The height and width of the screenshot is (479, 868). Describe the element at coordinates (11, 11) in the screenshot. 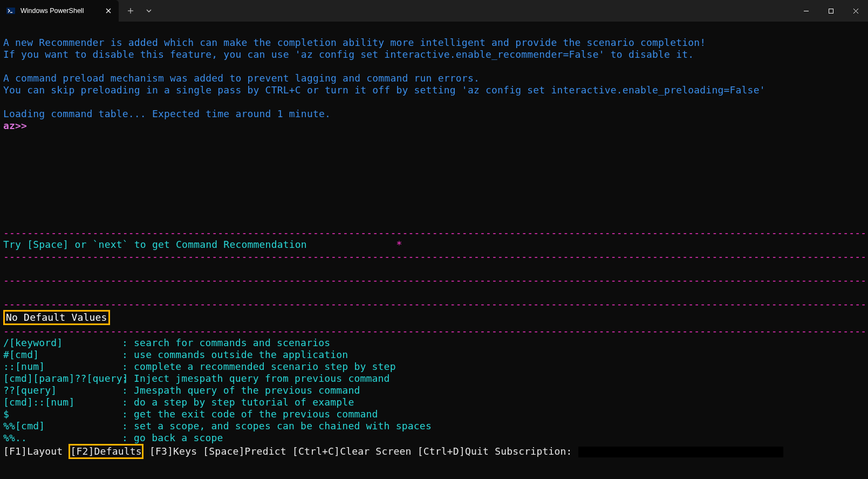

I see `powershell-icon` at that location.